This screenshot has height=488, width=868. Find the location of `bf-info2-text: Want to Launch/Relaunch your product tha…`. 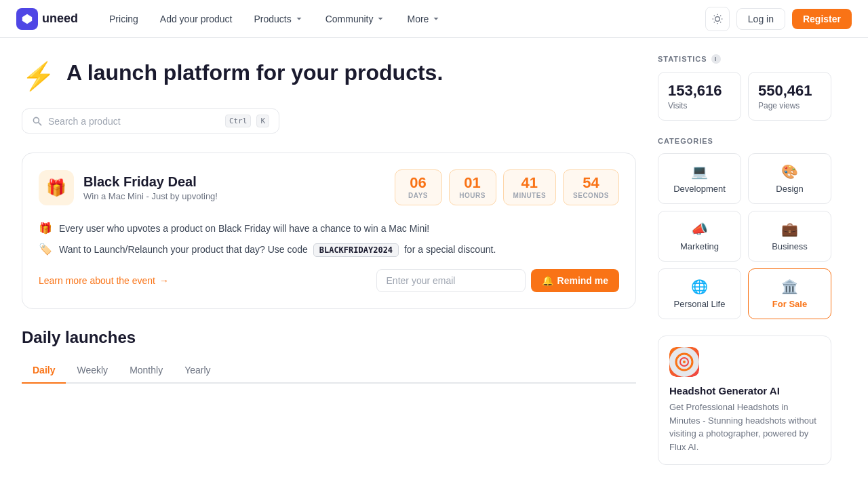

bf-info2-text: Want to Launch/Relaunch your product tha… is located at coordinates (277, 249).